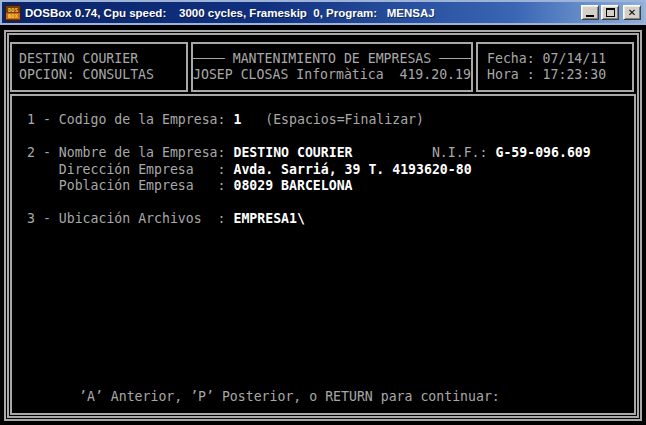 The image size is (646, 425). Describe the element at coordinates (130, 218) in the screenshot. I see `field-ubicacion-label: 3 - Ubicación Archivos :` at that location.